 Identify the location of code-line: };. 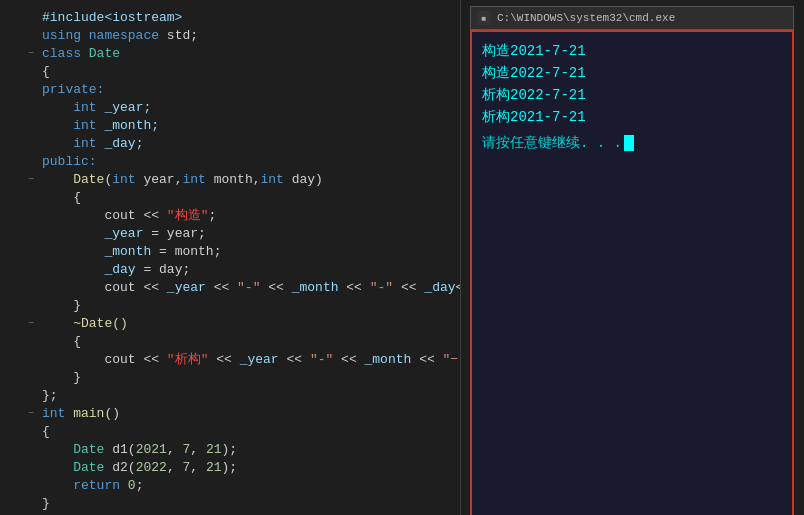
(230, 395).